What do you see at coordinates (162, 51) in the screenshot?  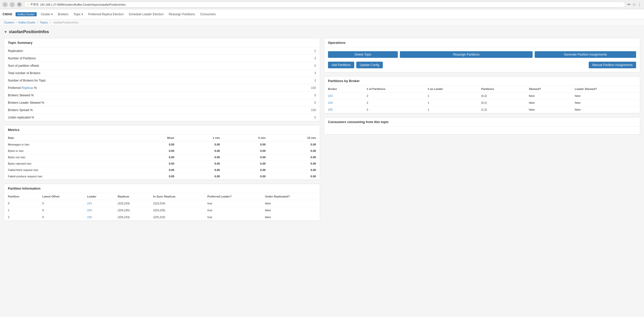 I see `summary-row: Replication2` at bounding box center [162, 51].